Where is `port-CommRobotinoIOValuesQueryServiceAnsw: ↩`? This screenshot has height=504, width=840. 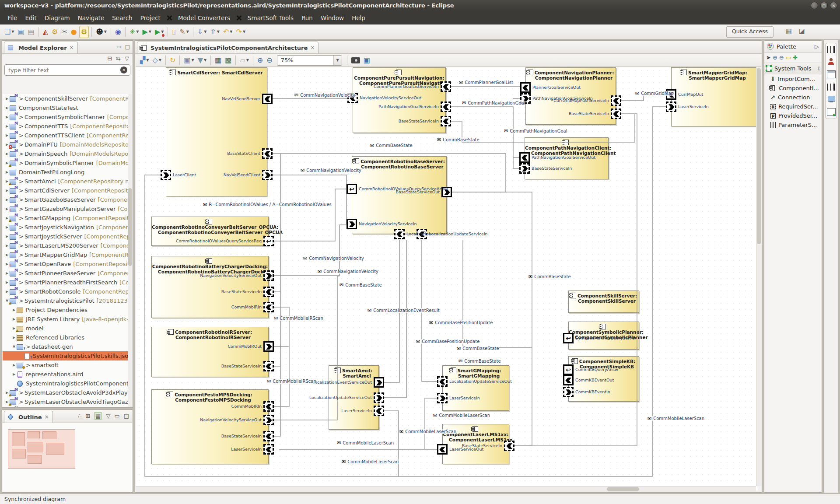
port-CommRobotinoIOValuesQueryServiceAnsw: ↩ is located at coordinates (352, 189).